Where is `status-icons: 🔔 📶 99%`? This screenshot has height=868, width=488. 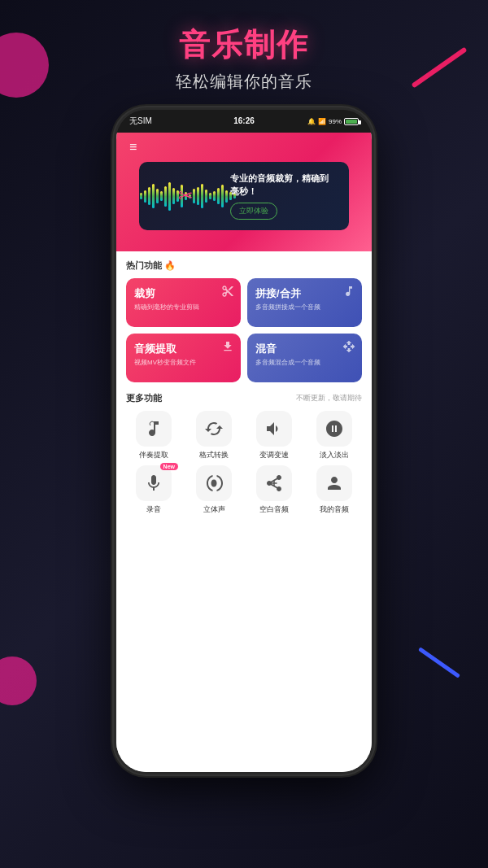 status-icons: 🔔 📶 99% is located at coordinates (333, 122).